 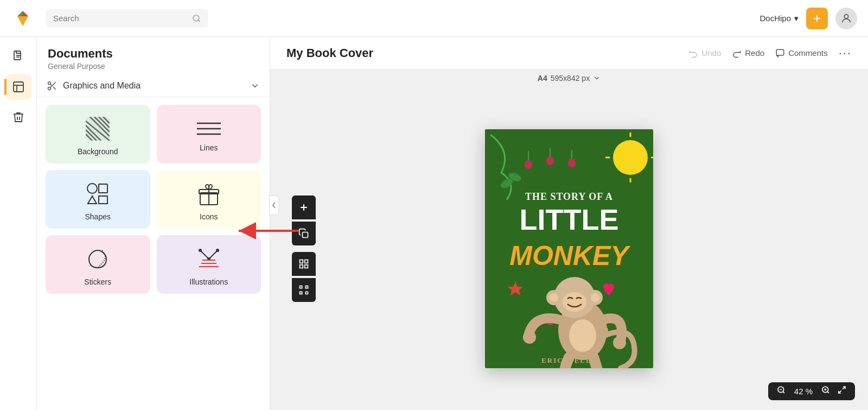 I want to click on svg-text: ERIC WELLS, so click(x=569, y=361).